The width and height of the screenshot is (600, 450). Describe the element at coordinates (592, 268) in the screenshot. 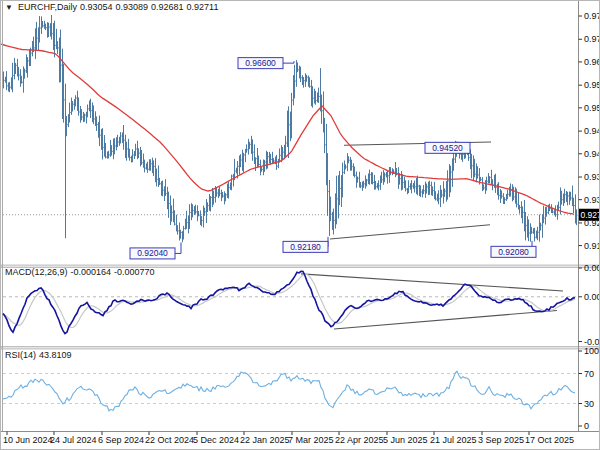

I see `macd-axis-label: 0.005907` at that location.